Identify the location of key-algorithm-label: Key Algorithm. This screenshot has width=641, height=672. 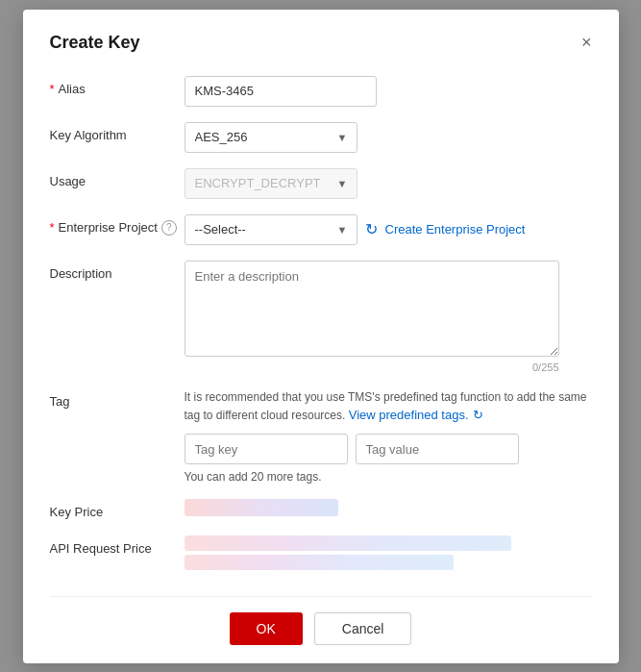
(117, 133).